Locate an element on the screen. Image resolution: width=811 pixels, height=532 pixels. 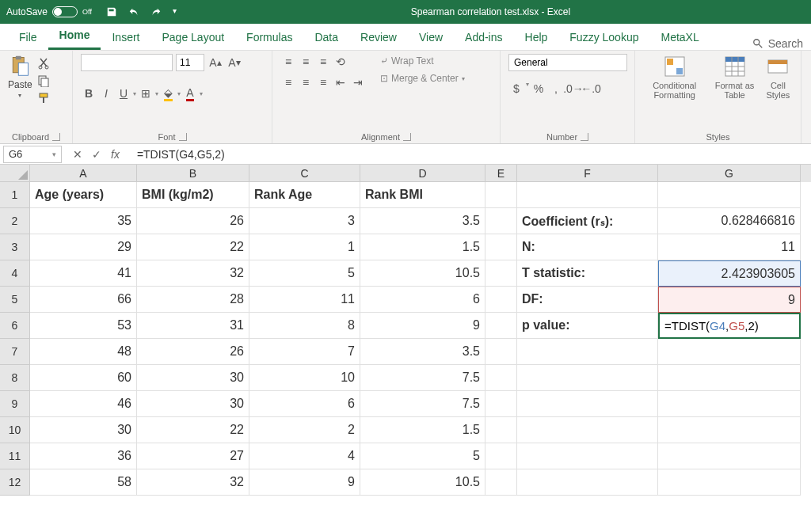
col-header: D is located at coordinates (423, 173).